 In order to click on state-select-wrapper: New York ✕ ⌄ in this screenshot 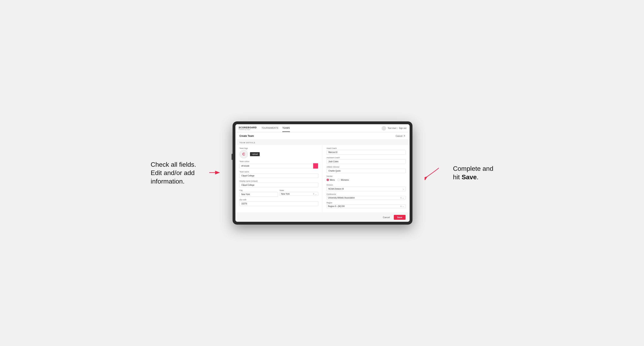, I will do `click(299, 194)`.